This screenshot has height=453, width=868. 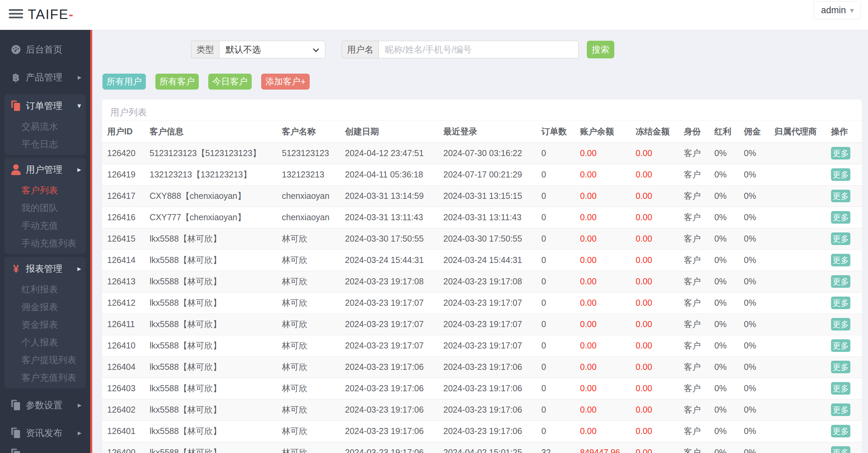 I want to click on bitcoin-icon: ฿, so click(x=16, y=77).